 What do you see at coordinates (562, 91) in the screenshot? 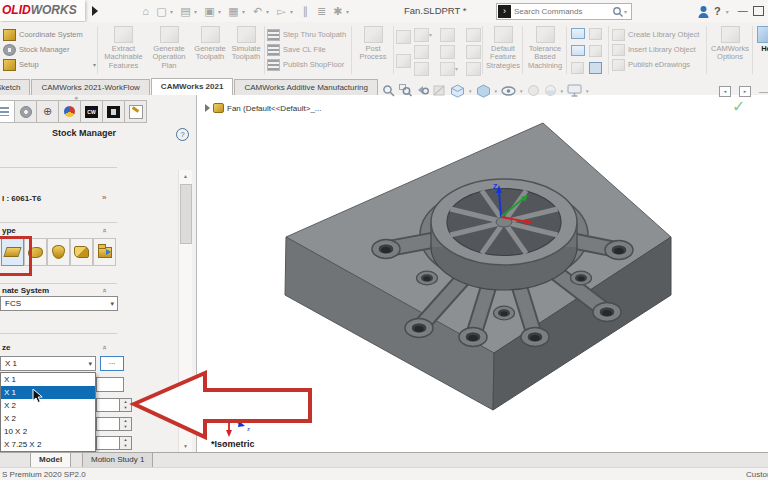
I see `apply-scene-caret-icon: ▾` at bounding box center [562, 91].